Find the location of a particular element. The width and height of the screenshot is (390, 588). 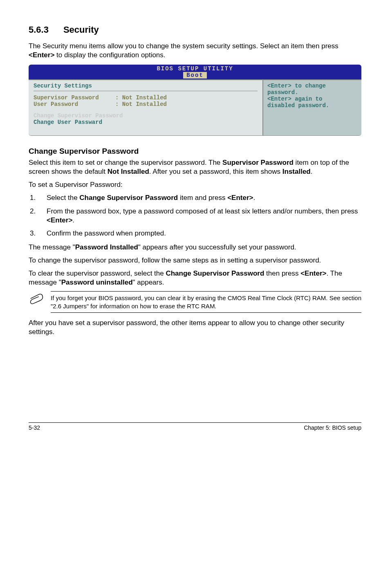

bios-row-supervisor: Supervisor Password: Not Installed is located at coordinates (146, 98).